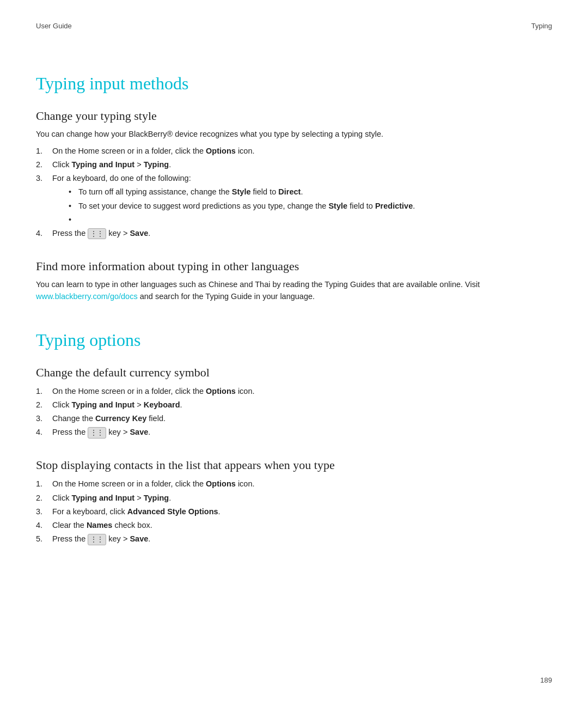  I want to click on currency-title: Change the default currency symbol, so click(294, 373).